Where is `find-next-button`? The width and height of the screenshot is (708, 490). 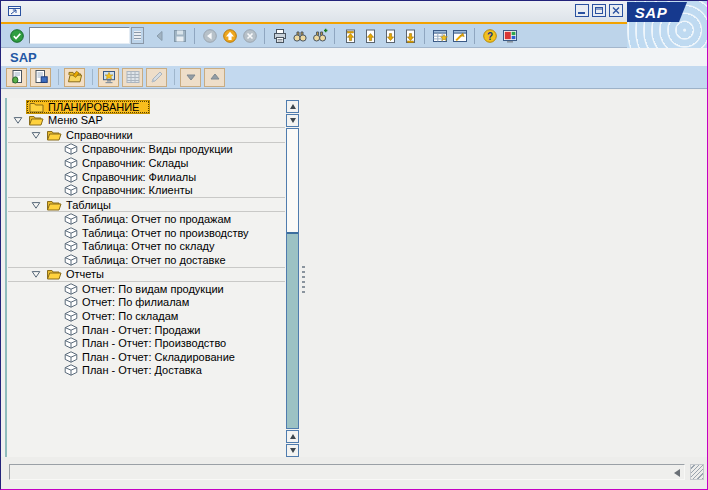 find-next-button is located at coordinates (320, 36).